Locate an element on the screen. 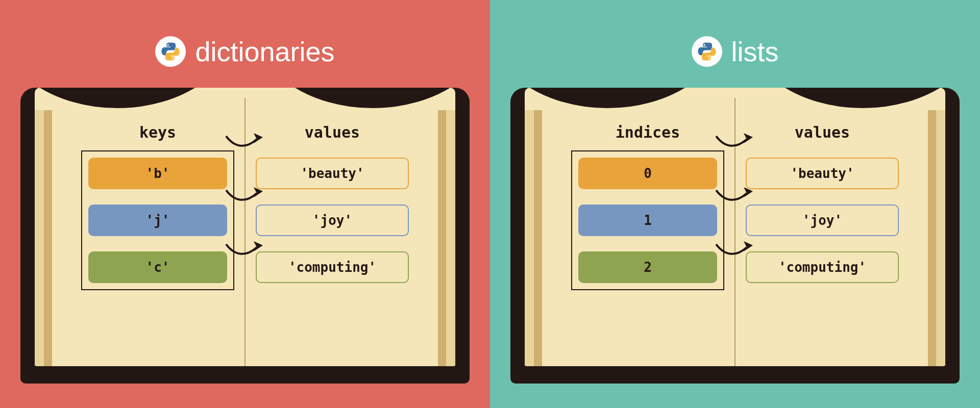 This screenshot has height=408, width=980. index-chip: 0 is located at coordinates (648, 173).